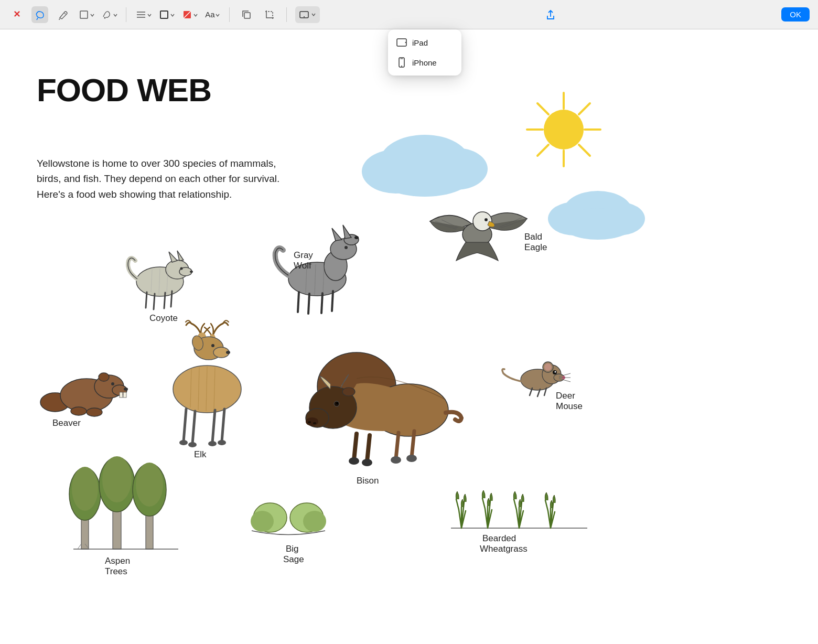 This screenshot has height=644, width=818. What do you see at coordinates (499, 538) in the screenshot?
I see `wheatgrass-label-line1: Bearded` at bounding box center [499, 538].